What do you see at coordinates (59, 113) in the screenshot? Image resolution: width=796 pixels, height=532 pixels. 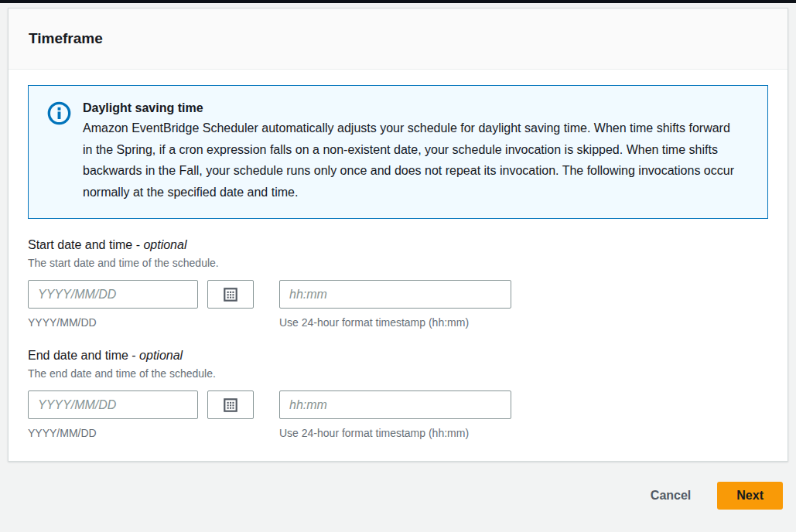 I see `info-icon` at bounding box center [59, 113].